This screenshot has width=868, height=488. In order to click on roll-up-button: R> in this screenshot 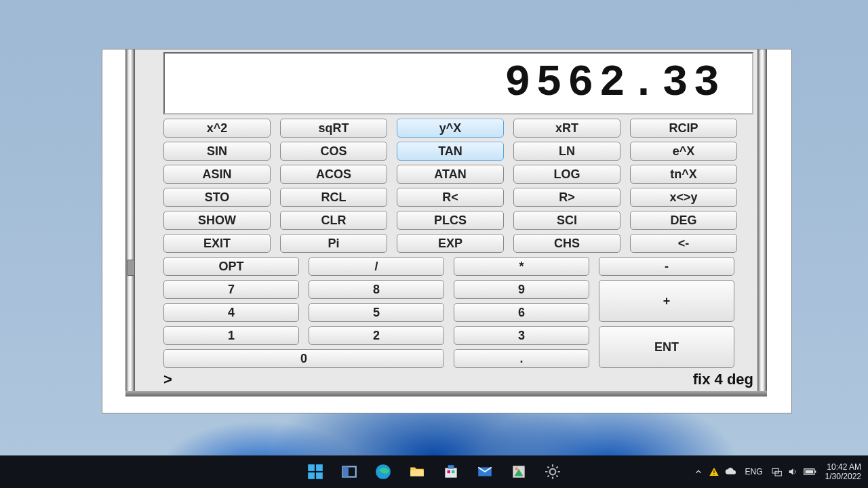, I will do `click(567, 197)`.